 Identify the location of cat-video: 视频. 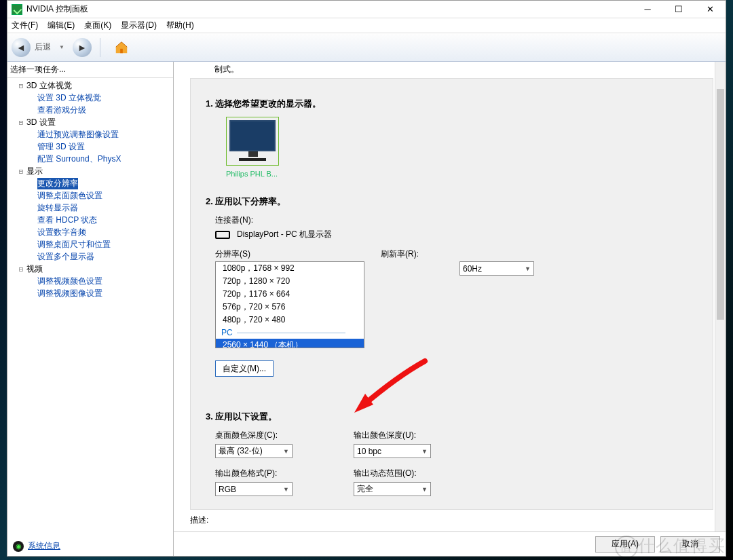
(35, 269).